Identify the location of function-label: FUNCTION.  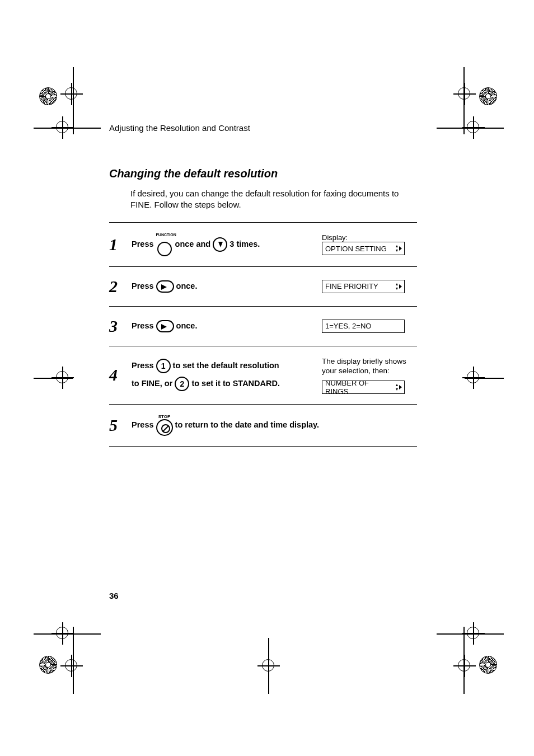
(165, 235).